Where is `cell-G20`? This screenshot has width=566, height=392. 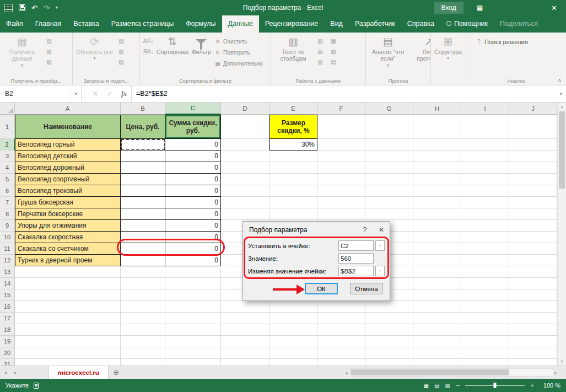 cell-G20 is located at coordinates (389, 353).